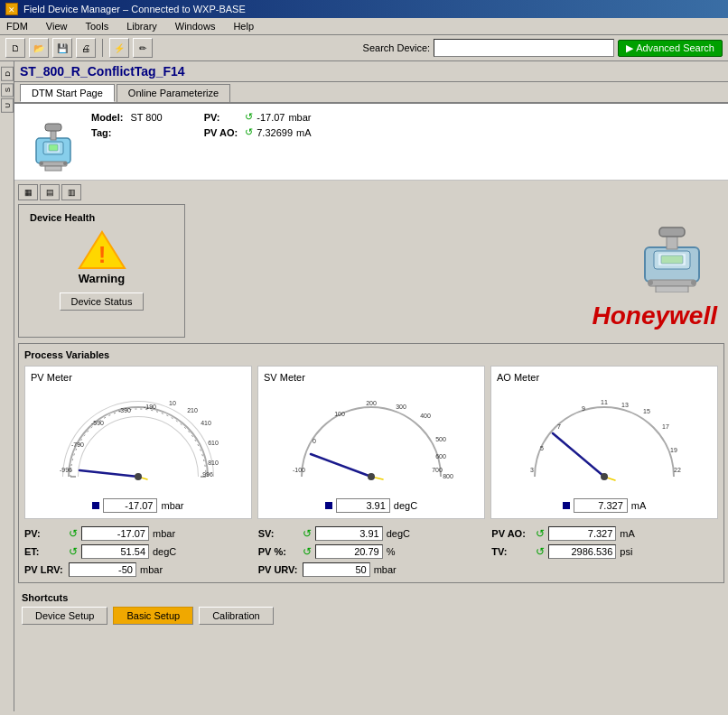 Image resolution: width=728 pixels, height=715 pixels. I want to click on pv-ao-unit: mA, so click(303, 133).